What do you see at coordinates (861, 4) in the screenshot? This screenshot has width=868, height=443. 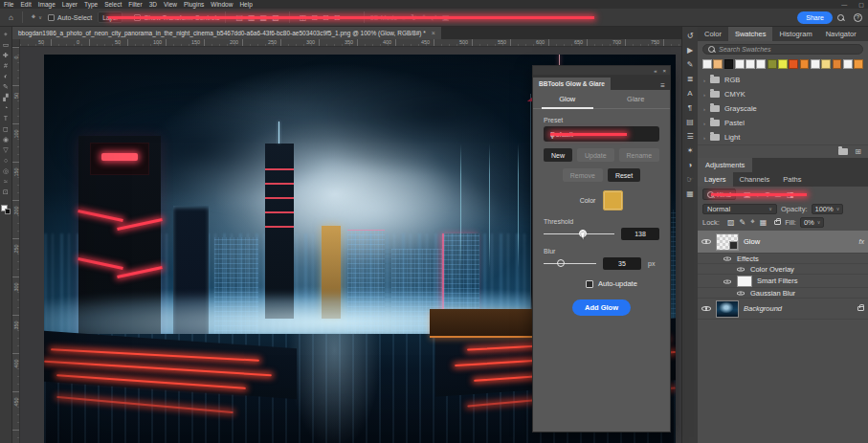 I see `maximize-window-icon: ▢` at bounding box center [861, 4].